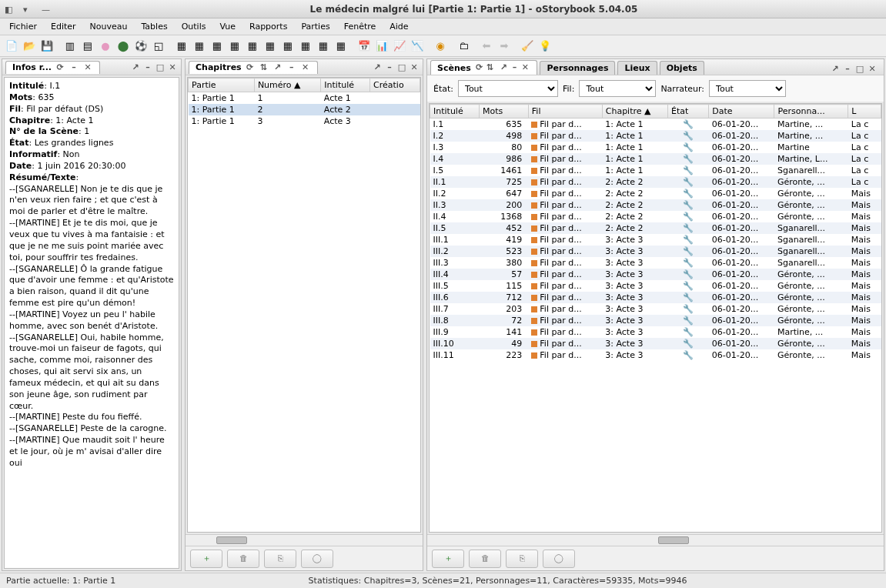 This screenshot has height=588, width=886. What do you see at coordinates (306, 46) in the screenshot?
I see `tool-grid-tag-icon: ▦` at bounding box center [306, 46].